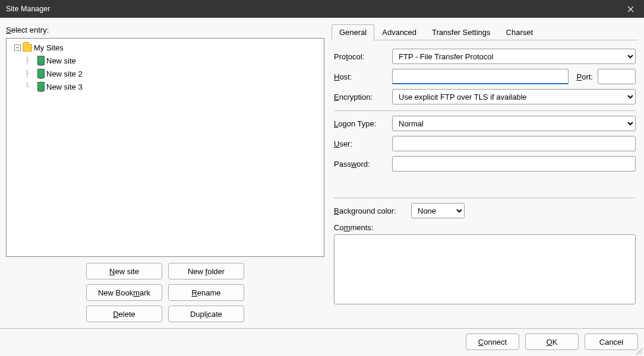  I want to click on connect-button: Connect, so click(493, 342).